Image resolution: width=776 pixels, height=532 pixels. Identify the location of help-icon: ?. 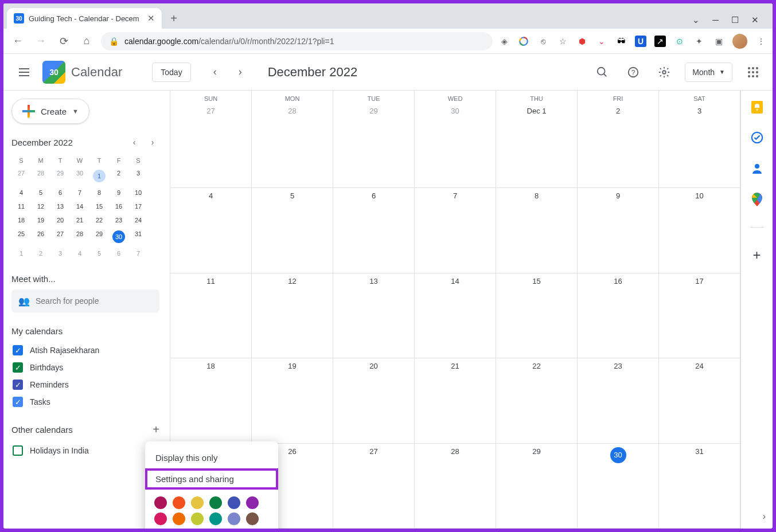
(633, 72).